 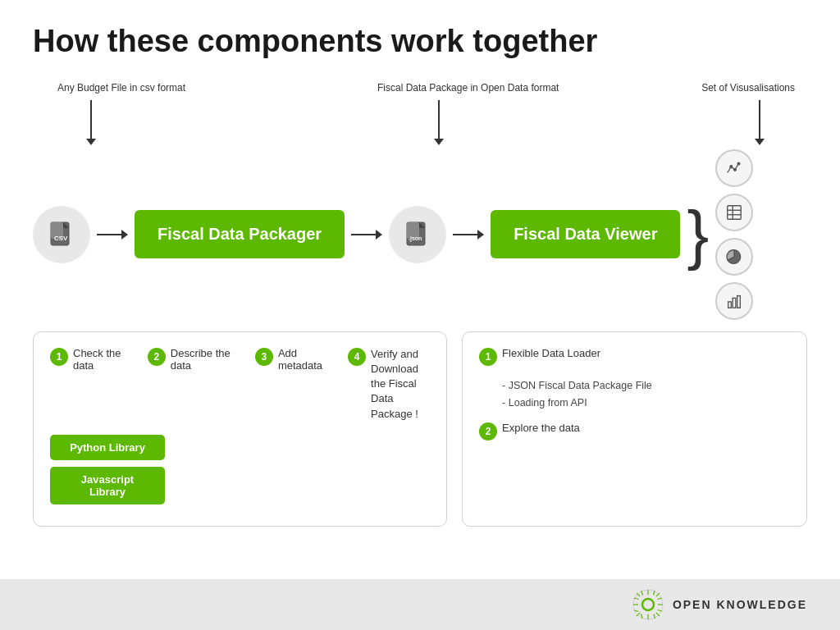 I want to click on right-step-2: 2 Explore the data, so click(x=635, y=431).